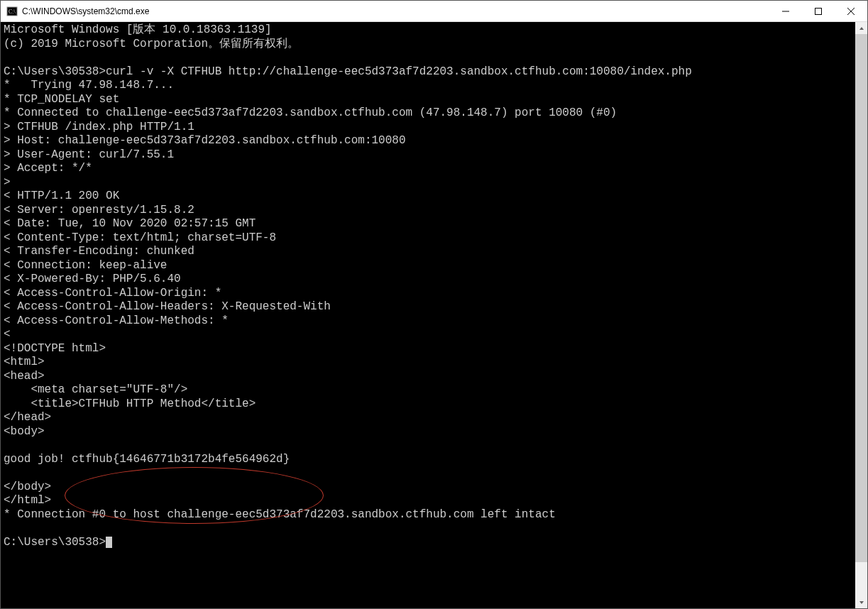 This screenshot has width=868, height=609. What do you see at coordinates (89, 85) in the screenshot?
I see `terminal-line: * Trying 47.98.148.7...` at bounding box center [89, 85].